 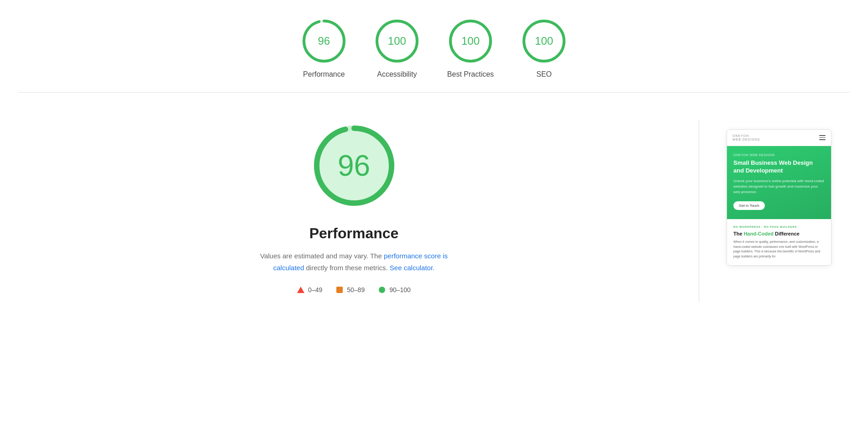 I want to click on section-title-post: Difference, so click(x=787, y=234).